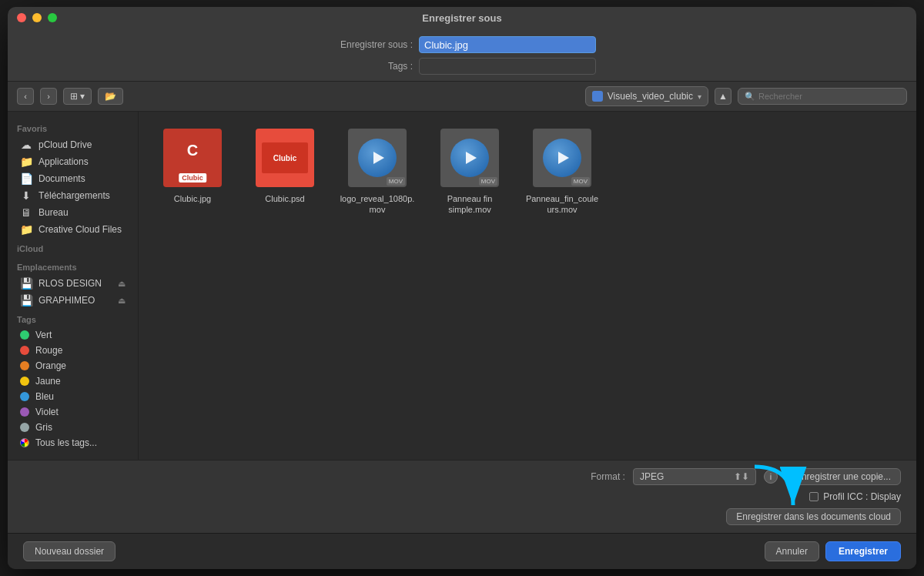  What do you see at coordinates (26, 196) in the screenshot?
I see `downloads-icon: ⬇` at bounding box center [26, 196].